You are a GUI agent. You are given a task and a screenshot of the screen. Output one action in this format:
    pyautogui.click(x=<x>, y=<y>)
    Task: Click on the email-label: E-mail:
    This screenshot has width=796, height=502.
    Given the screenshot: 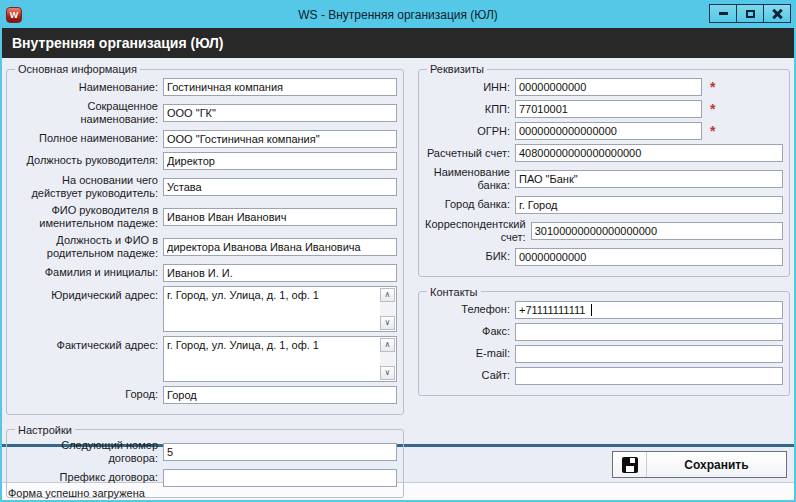 What is the action you would take?
    pyautogui.click(x=470, y=354)
    